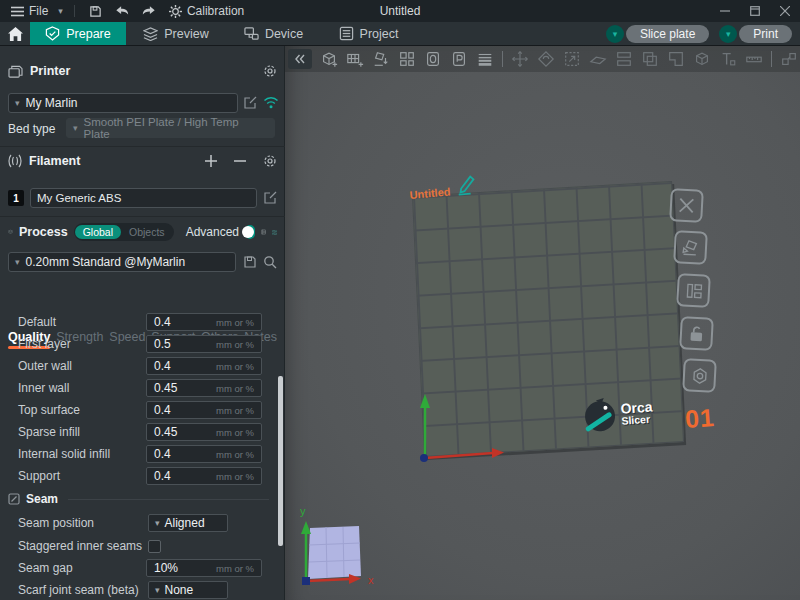 The height and width of the screenshot is (600, 800). Describe the element at coordinates (407, 59) in the screenshot. I see `arrange-icon` at that location.